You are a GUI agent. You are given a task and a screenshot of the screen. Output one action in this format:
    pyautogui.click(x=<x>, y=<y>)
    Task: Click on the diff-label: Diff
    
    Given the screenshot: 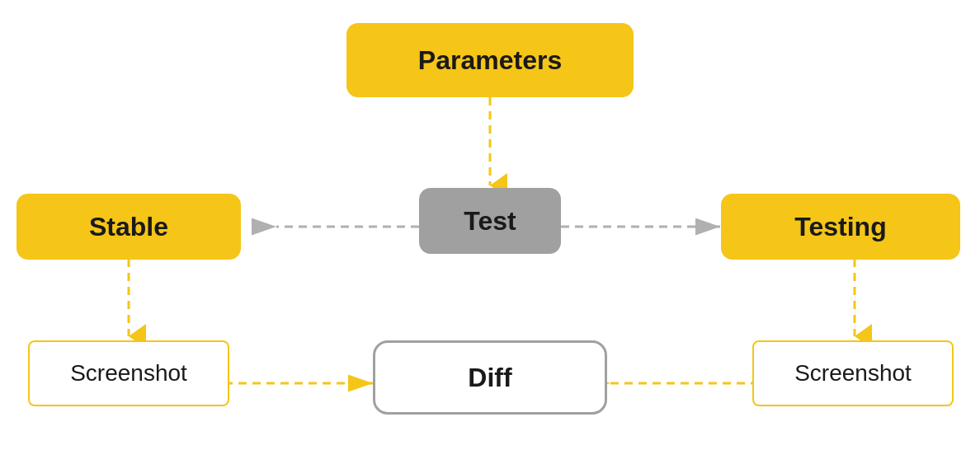 What is the action you would take?
    pyautogui.click(x=490, y=377)
    